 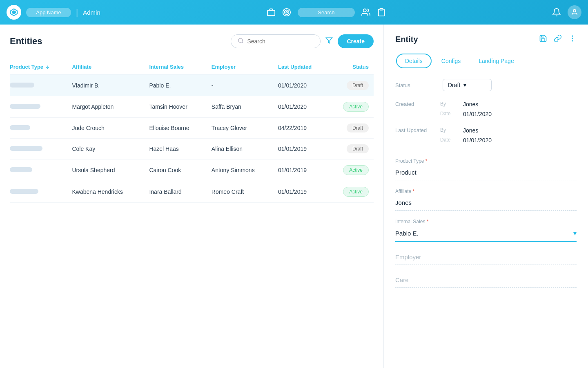 What do you see at coordinates (466, 140) in the screenshot?
I see `last-updated-date-row: Date 01/01/2020` at bounding box center [466, 140].